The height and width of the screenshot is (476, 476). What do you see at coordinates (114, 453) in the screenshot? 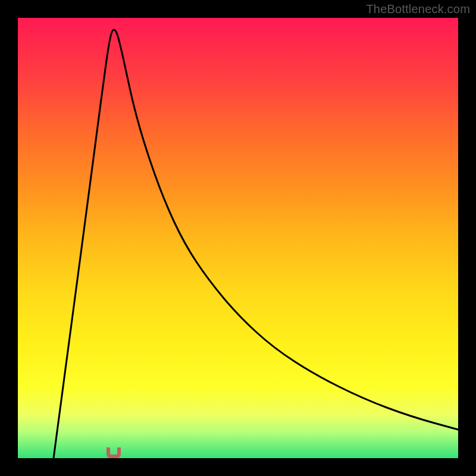
I see `minimum-marker` at bounding box center [114, 453].